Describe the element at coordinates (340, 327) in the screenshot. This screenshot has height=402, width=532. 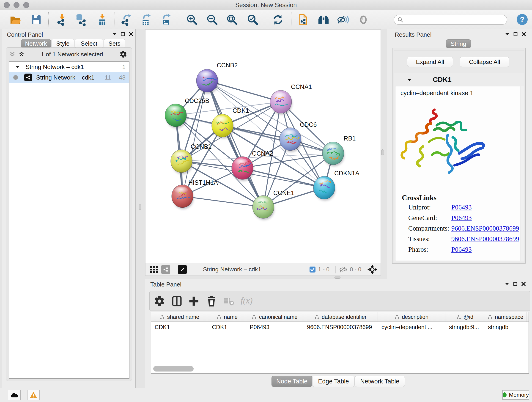
I see `table-row: CDK1CDK1P064939606.ENSP00000378699cyclin…` at that location.